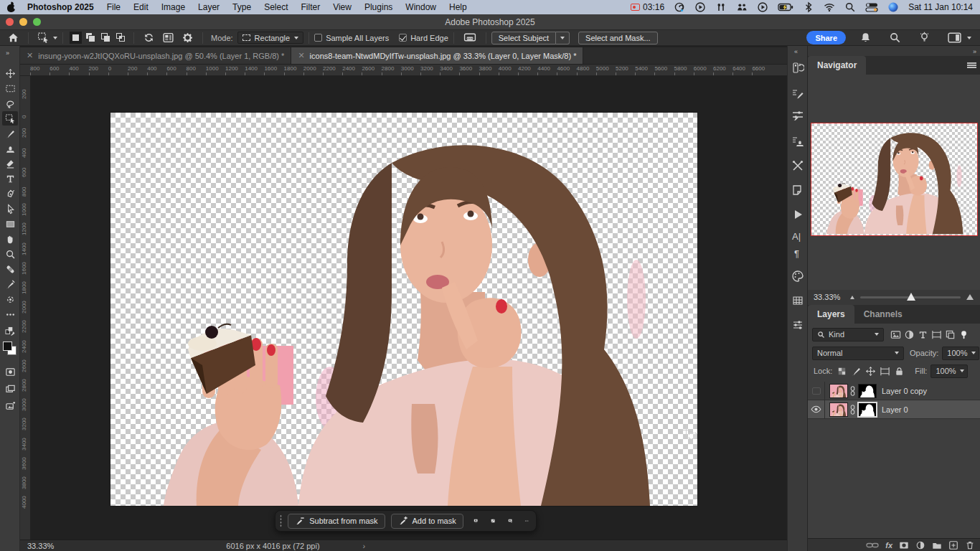 The image size is (980, 551). Describe the element at coordinates (872, 545) in the screenshot. I see `link-layers-icon` at that location.